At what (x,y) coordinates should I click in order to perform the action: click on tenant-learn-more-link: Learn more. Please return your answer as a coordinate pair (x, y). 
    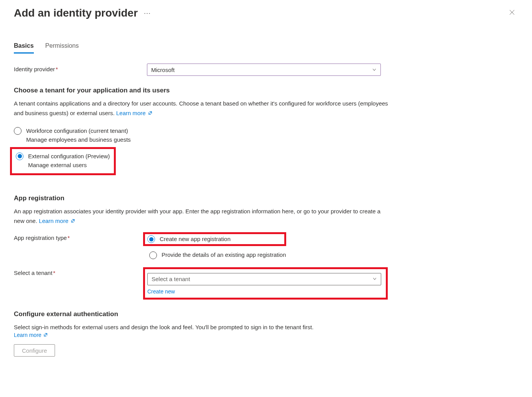
    Looking at the image, I should click on (134, 113).